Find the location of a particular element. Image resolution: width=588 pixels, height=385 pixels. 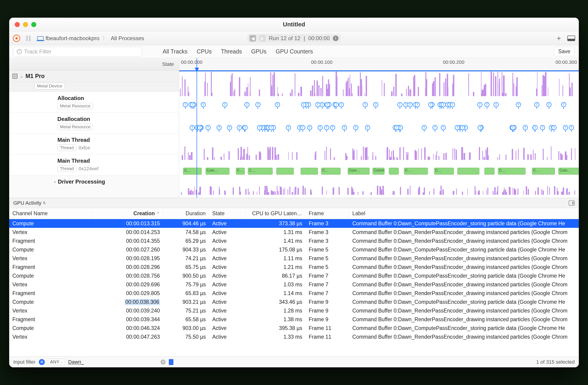

filter-icon is located at coordinates (19, 52).